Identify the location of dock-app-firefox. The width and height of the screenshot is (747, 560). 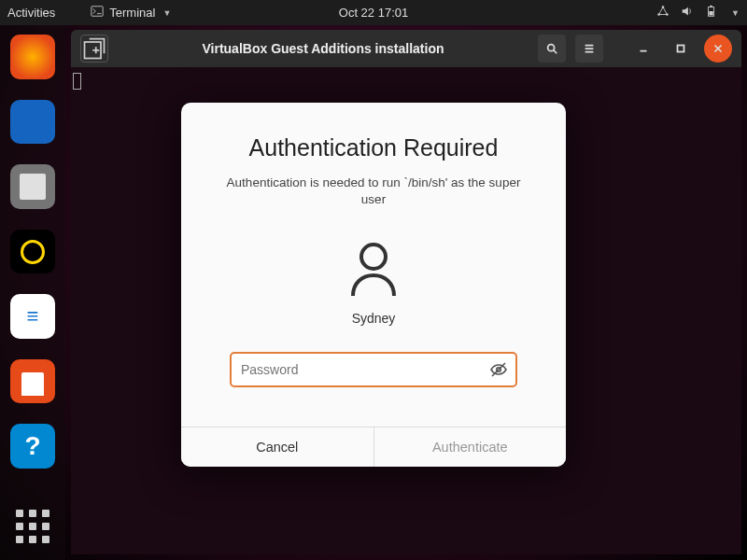
(33, 57).